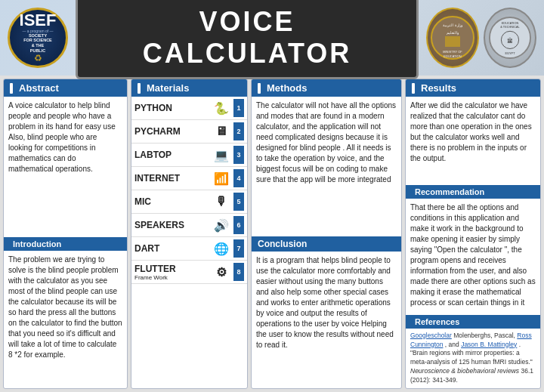  Describe the element at coordinates (510, 54) in the screenshot. I see `svg-text: EGYPT` at that location.